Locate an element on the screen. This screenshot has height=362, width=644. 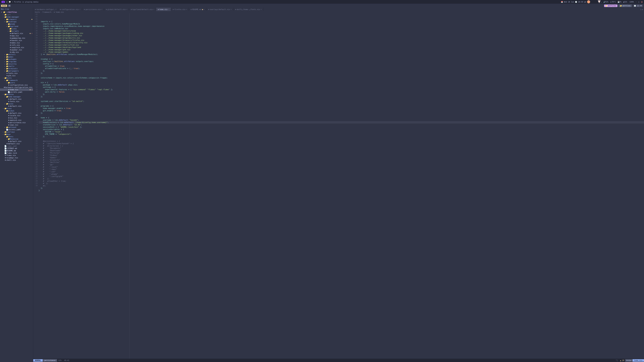
tree-file: ❄ swaylock.nix is located at coordinates (16, 47).